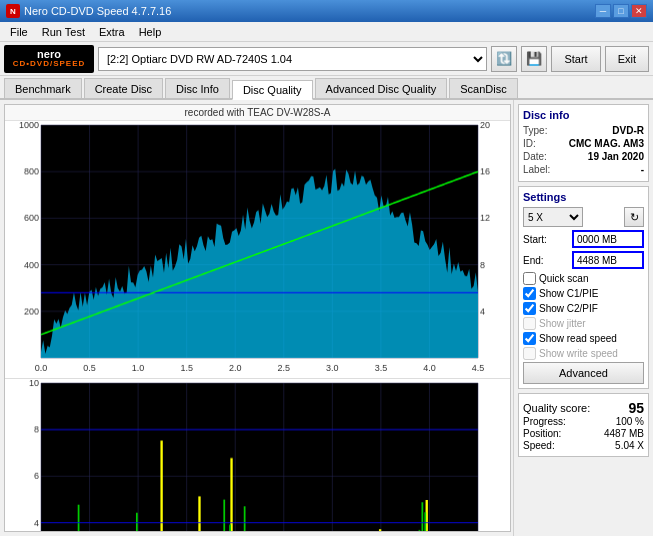 The height and width of the screenshot is (536, 653). Describe the element at coordinates (98, 11) in the screenshot. I see `window-title: Nero CD-DVD Speed 4.7.7.16` at that location.